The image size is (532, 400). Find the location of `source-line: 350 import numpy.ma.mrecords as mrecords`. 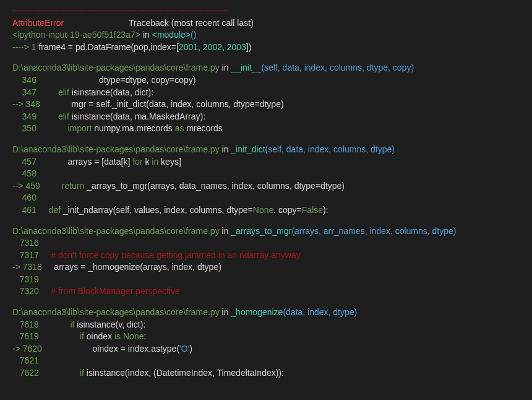

source-line: 350 import numpy.ma.mrecords as mrecords is located at coordinates (266, 129).